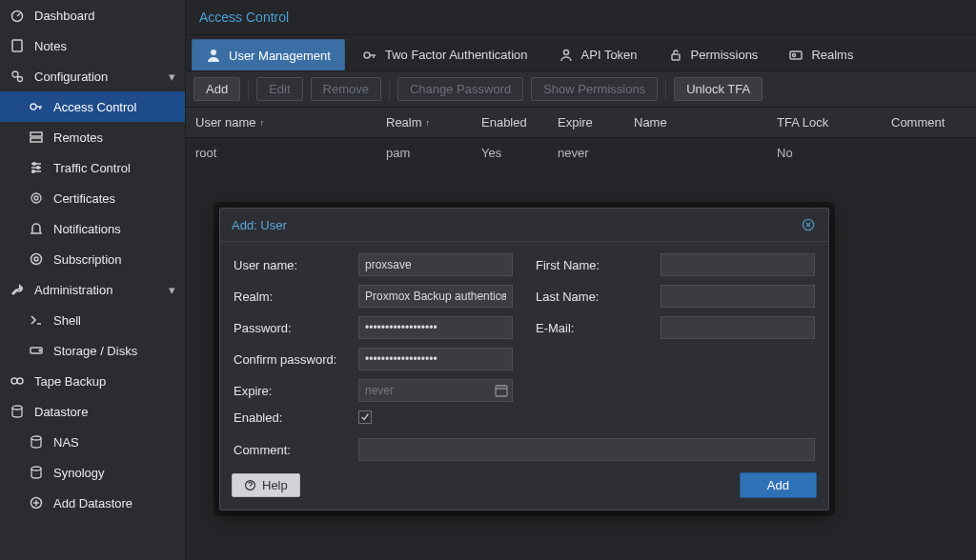 The height and width of the screenshot is (560, 976). I want to click on first-name-input, so click(738, 265).